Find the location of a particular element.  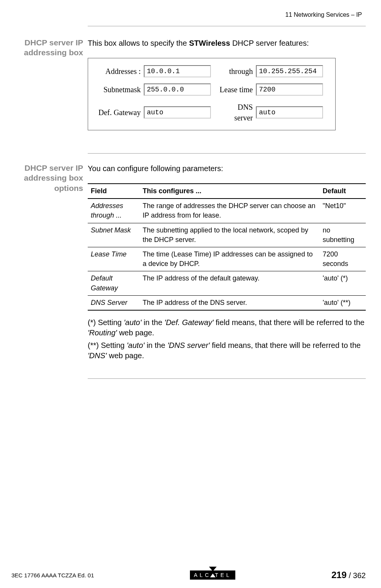

side-label2-line1: DHCP server IP is located at coordinates (54, 168).